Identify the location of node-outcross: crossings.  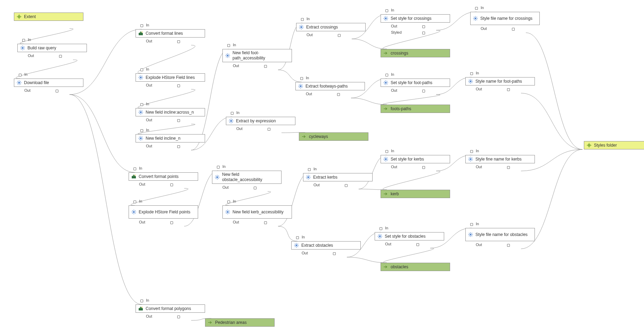
(415, 53).